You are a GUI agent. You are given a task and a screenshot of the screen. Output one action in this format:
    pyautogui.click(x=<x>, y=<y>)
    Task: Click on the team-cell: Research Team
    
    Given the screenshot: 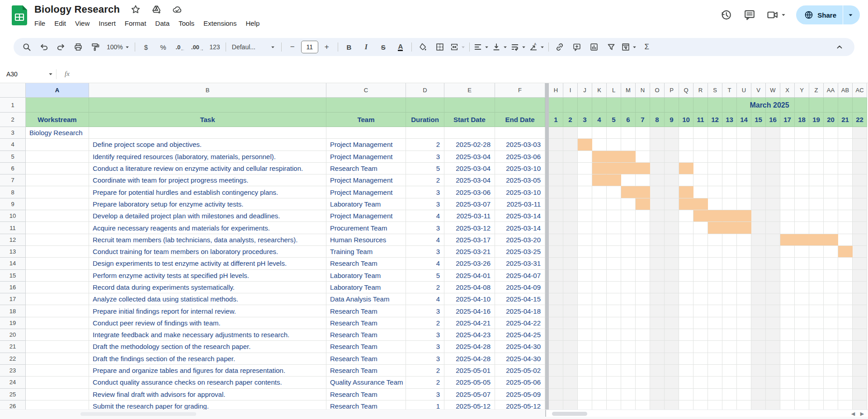 What is the action you would take?
    pyautogui.click(x=366, y=169)
    